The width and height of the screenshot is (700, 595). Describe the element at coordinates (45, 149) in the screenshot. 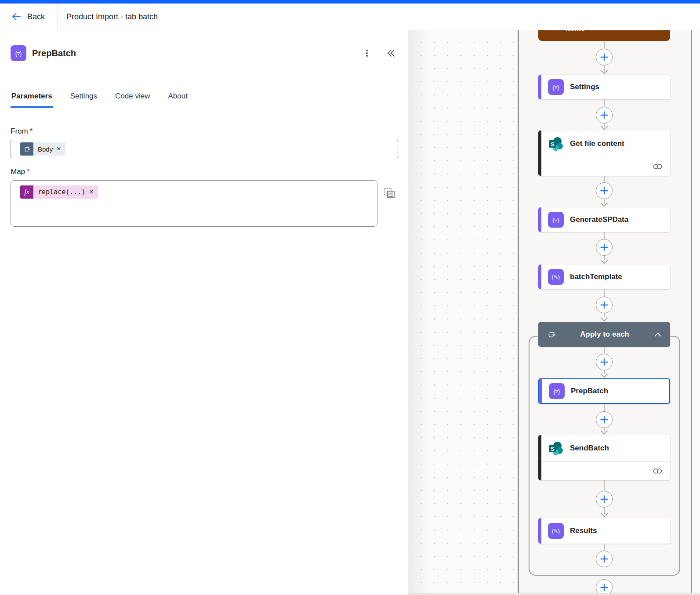

I see `token-label: Body` at that location.